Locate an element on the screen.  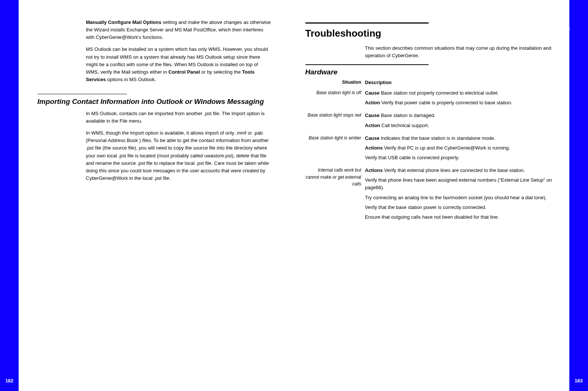
right-spine: Appendices 183 is located at coordinates (579, 196).